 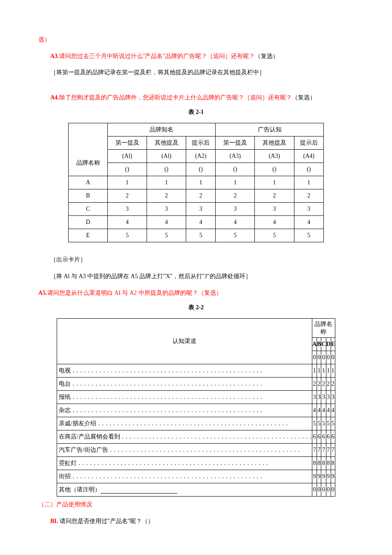 I want to click on t1-group-header: 广告认知, so click(x=270, y=130).